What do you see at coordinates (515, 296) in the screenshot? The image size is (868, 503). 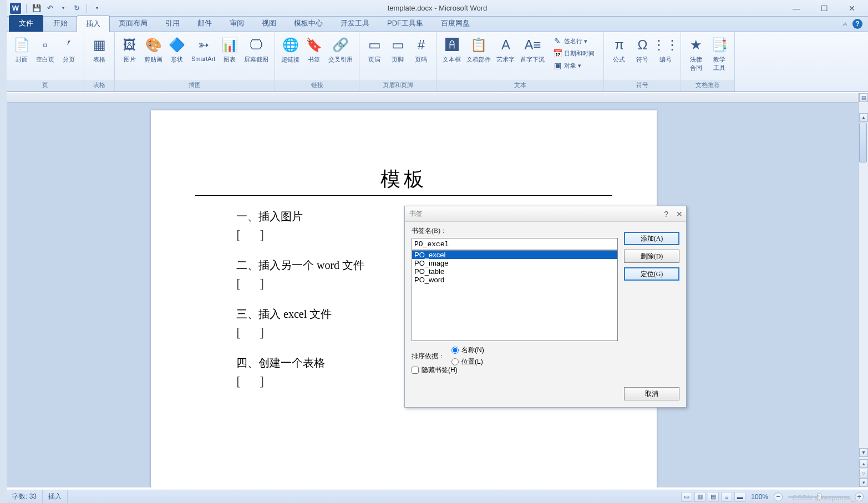 I see `bookmark-list: PO_excelPO_imagePO_tablePO_word` at bounding box center [515, 296].